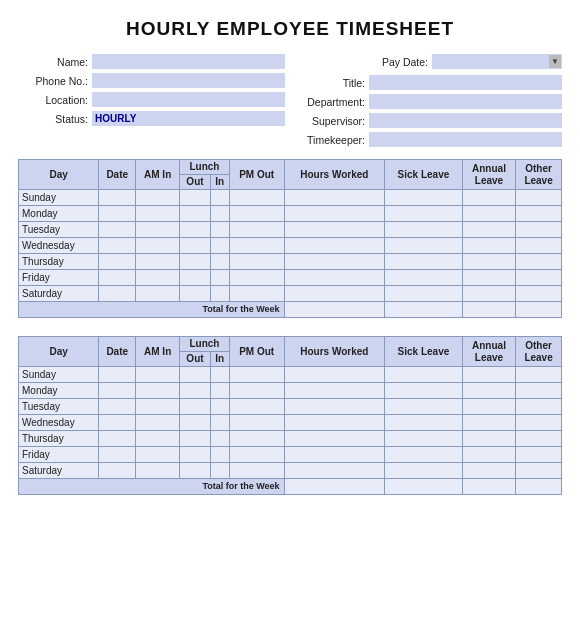  I want to click on supervisor-input, so click(466, 120).